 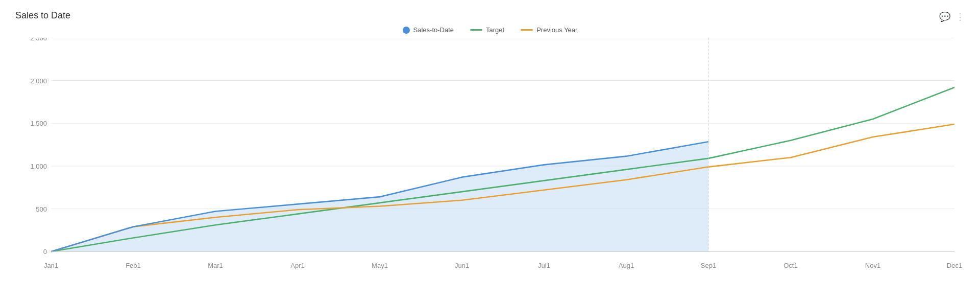 What do you see at coordinates (495, 30) in the screenshot?
I see `legend-label-target: Target` at bounding box center [495, 30].